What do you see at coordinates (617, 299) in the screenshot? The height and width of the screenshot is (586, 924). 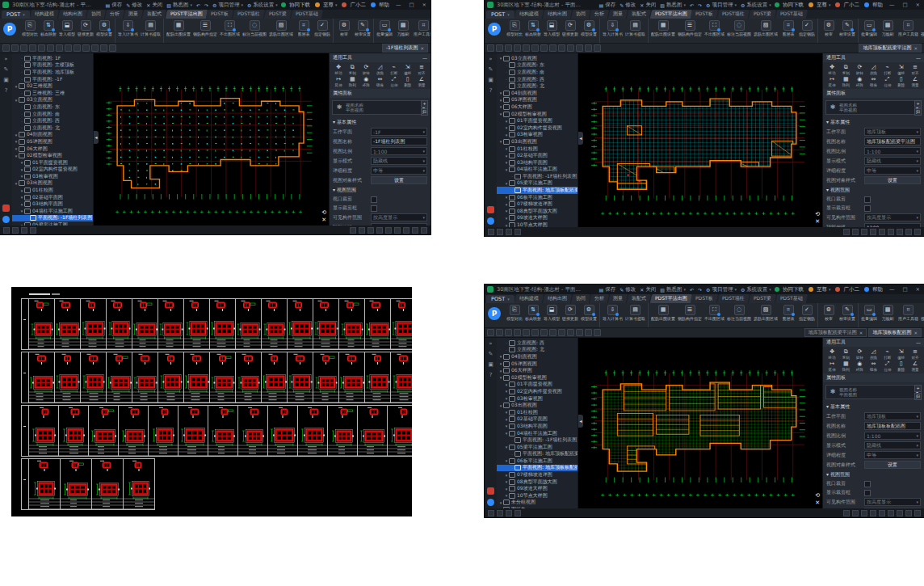 I see `ribbon-tab-4: 测量` at bounding box center [617, 299].